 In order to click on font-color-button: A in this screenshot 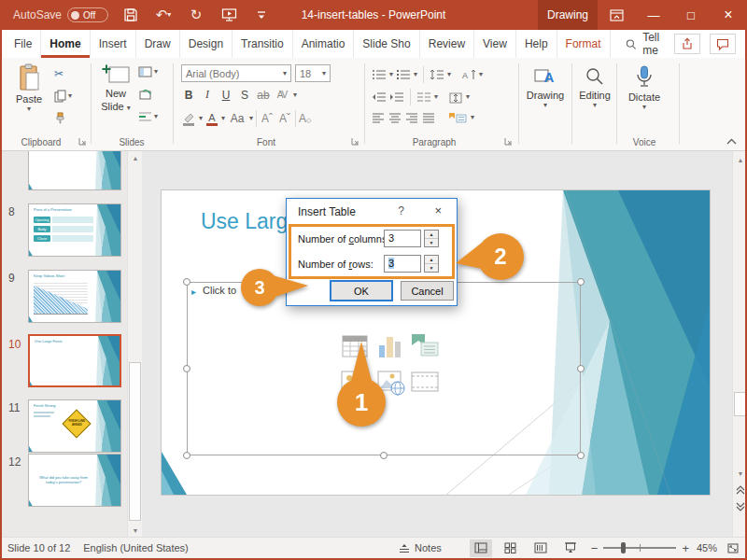, I will do `click(212, 119)`.